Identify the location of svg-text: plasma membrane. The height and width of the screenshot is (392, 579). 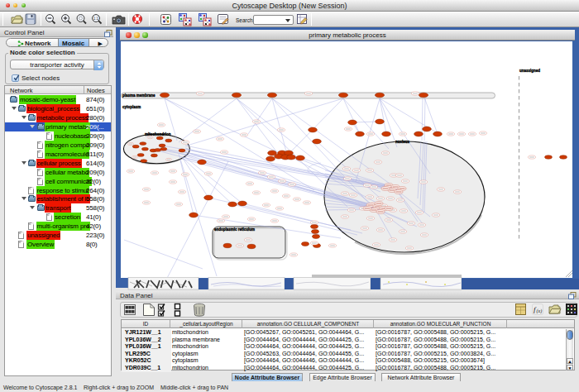
(139, 96).